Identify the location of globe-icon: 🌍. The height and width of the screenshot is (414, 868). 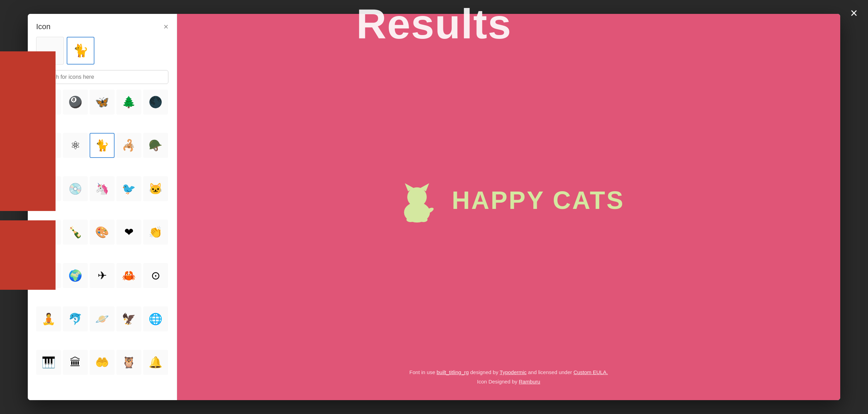
(75, 276).